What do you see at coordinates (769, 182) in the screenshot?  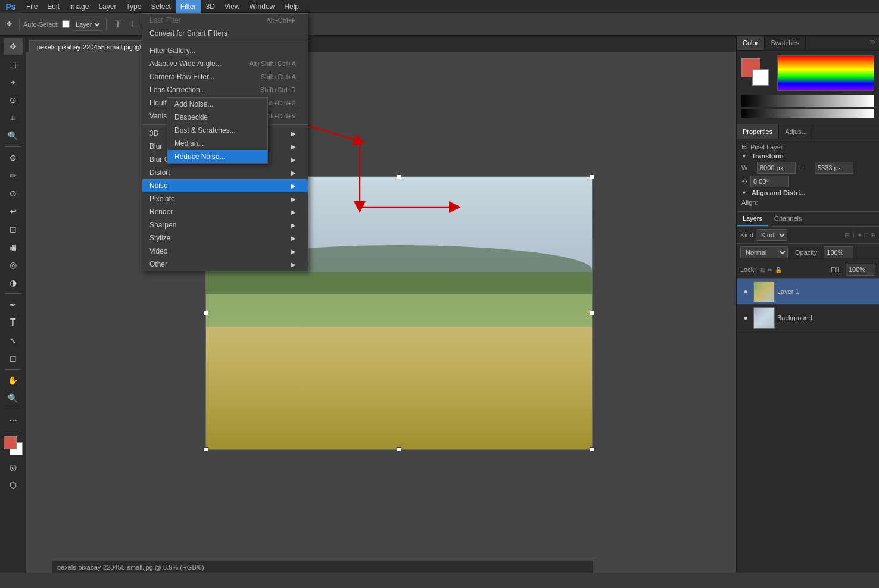 I see `angle-input` at bounding box center [769, 182].